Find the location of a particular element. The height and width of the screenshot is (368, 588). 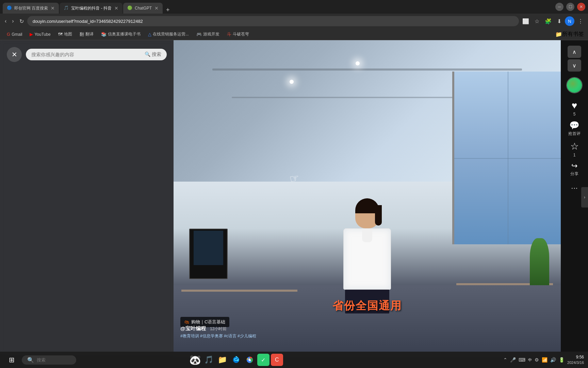

taskbar-app-files: 📁 is located at coordinates (223, 360).